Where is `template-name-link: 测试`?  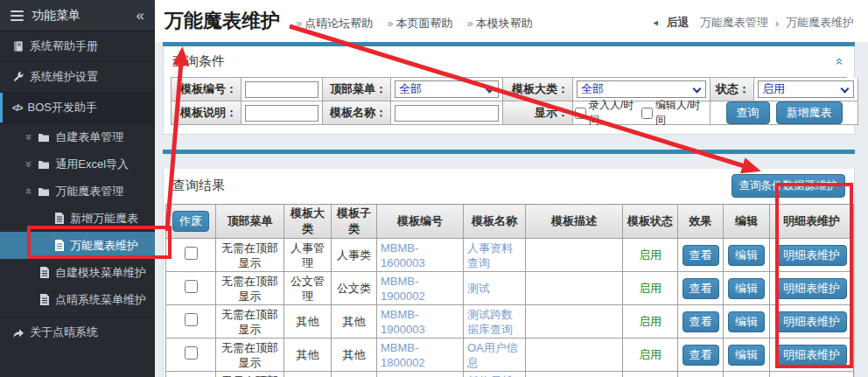 template-name-link: 测试 is located at coordinates (495, 289).